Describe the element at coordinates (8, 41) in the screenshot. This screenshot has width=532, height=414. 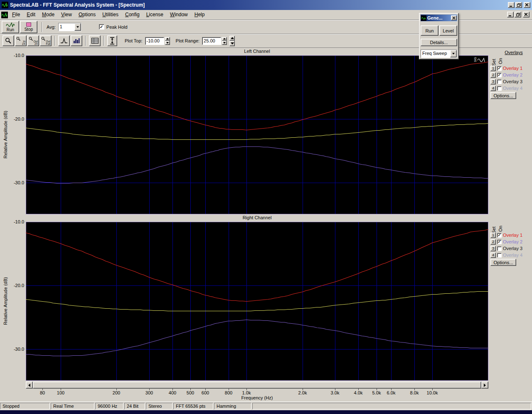
I see `zoom-tool-button` at that location.